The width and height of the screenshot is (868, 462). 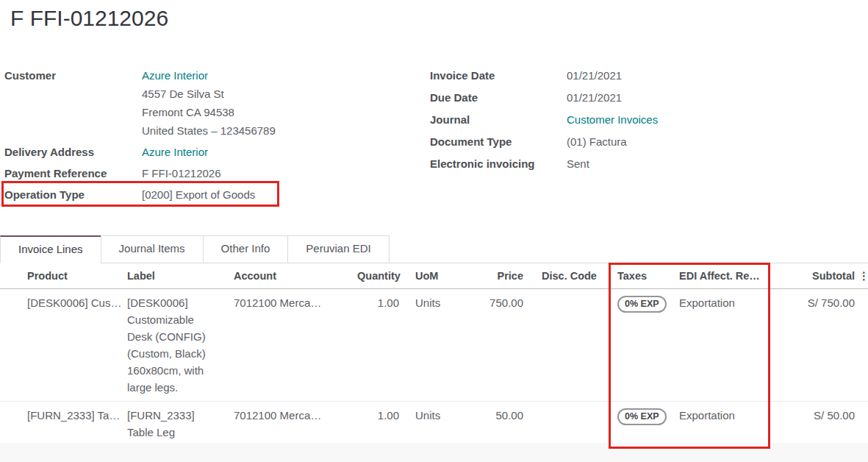 I want to click on cell-product: [DESK0006] Cus…, so click(x=62, y=346).